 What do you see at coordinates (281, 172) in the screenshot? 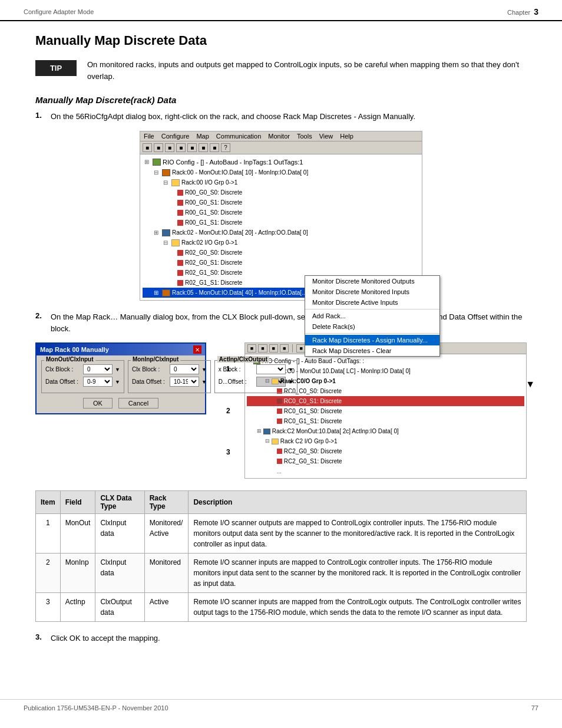
I see `tree-rack00: ⊟ Rack:00 - MonOut:IO.Data[ 10] - MonInp…` at bounding box center [281, 172].